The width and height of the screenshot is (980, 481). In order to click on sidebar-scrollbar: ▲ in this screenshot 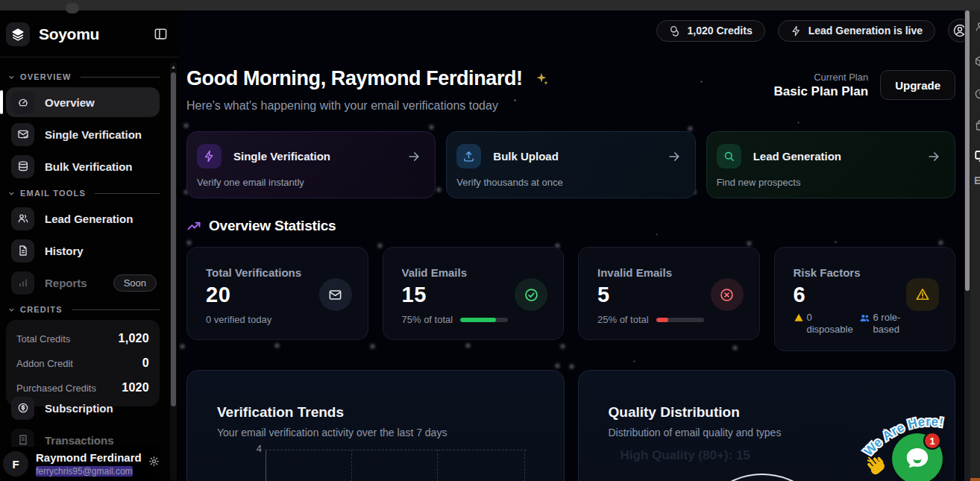, I will do `click(173, 271)`.